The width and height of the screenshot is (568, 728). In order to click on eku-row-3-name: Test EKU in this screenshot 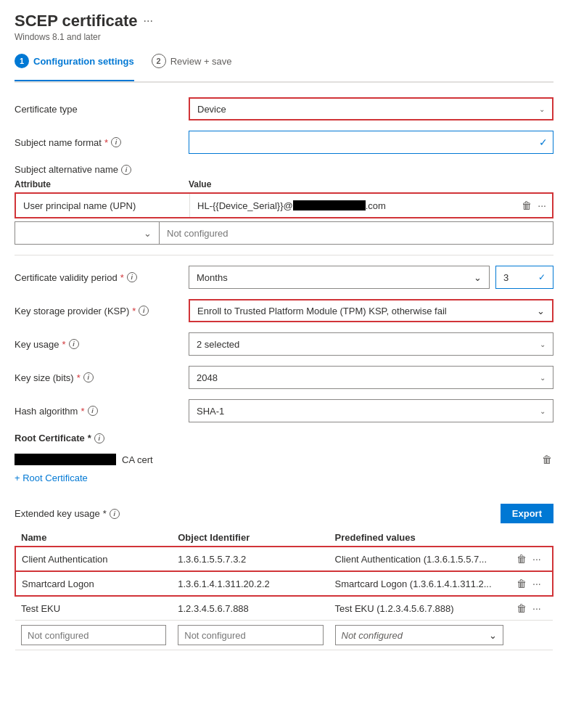, I will do `click(94, 608)`.